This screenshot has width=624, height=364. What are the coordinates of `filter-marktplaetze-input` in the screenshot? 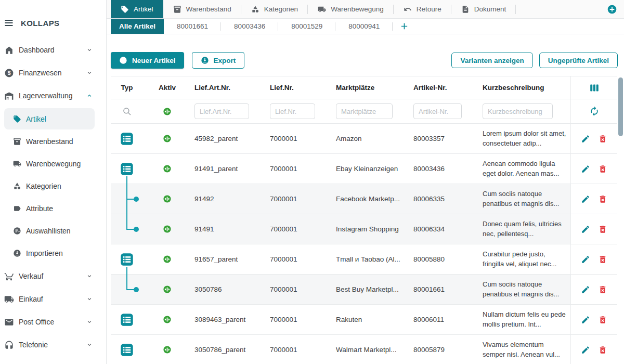 It's located at (364, 111).